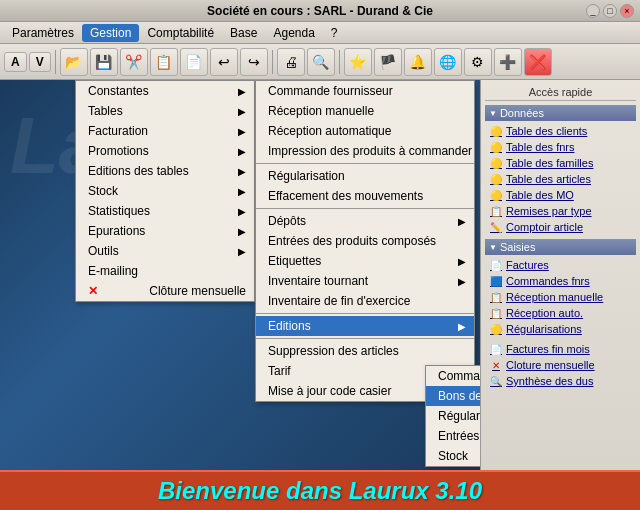 The height and width of the screenshot is (510, 640). Describe the element at coordinates (321, 62) in the screenshot. I see `search-button: 🔍` at that location.